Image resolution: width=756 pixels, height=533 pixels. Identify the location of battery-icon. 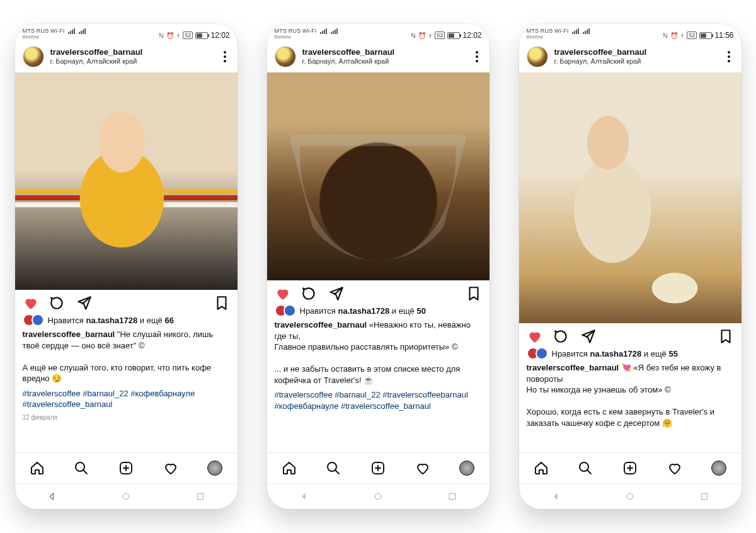
(454, 35).